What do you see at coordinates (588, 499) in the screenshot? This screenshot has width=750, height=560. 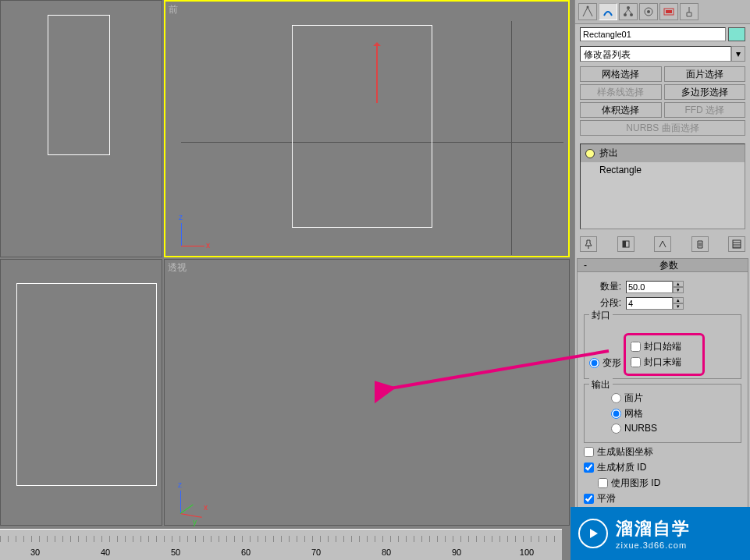 I see `smooth-checkbox` at bounding box center [588, 499].